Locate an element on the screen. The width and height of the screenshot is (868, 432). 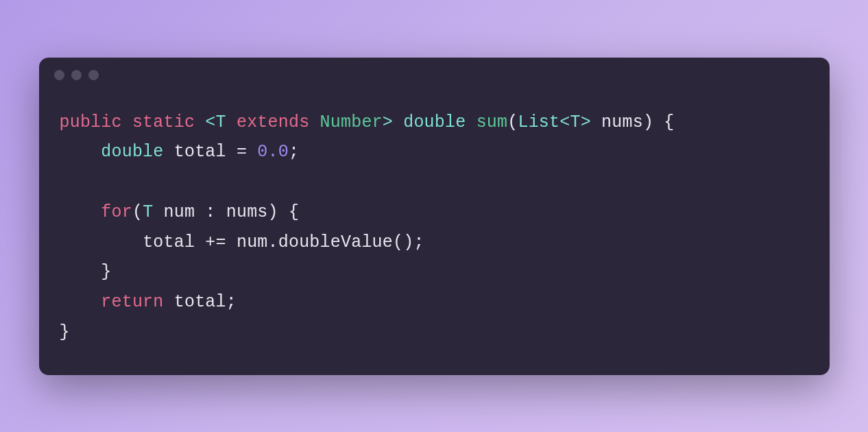
op-colon: : is located at coordinates (210, 213).